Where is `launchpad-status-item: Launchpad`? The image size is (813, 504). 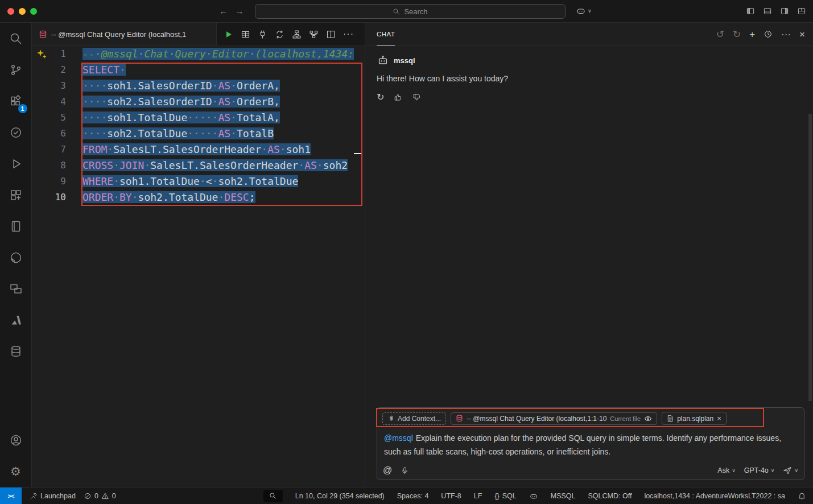 launchpad-status-item: Launchpad is located at coordinates (51, 496).